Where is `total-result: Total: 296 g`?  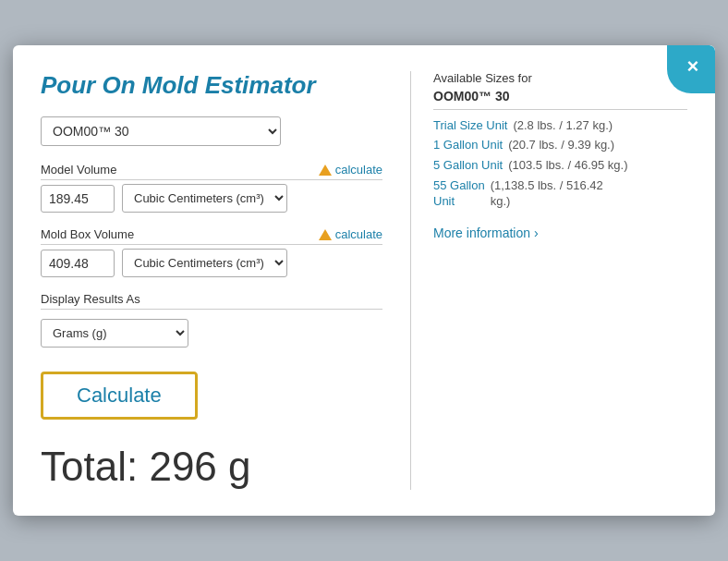
total-result: Total: 296 g is located at coordinates (212, 467).